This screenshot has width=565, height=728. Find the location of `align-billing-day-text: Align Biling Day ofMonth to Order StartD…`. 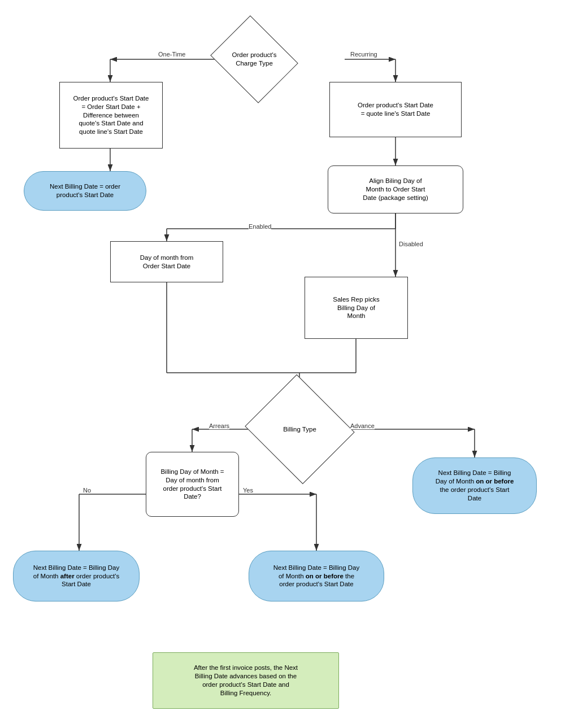

align-billing-day-text: Align Biling Day ofMonth to Order StartD… is located at coordinates (395, 190).